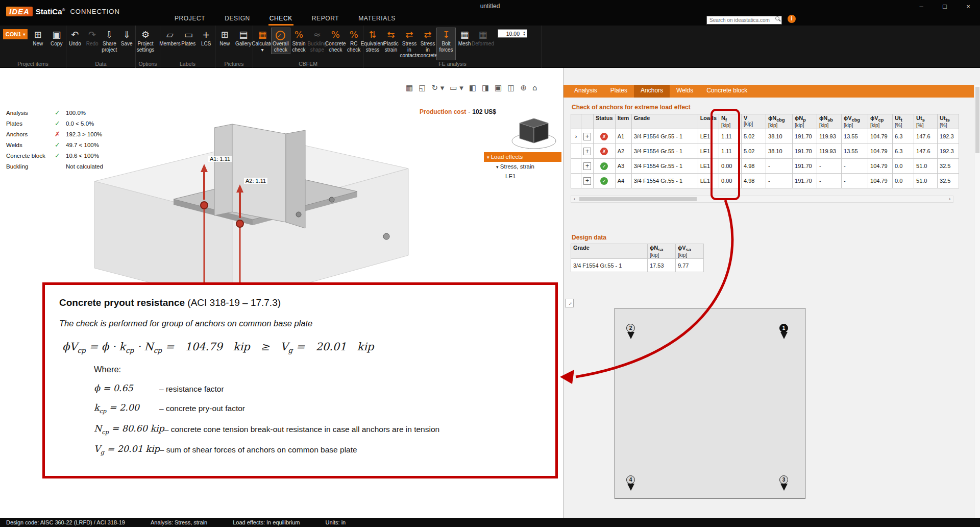  Describe the element at coordinates (373, 44) in the screenshot. I see `ribbon-button-equivalent-stress: ⇅Equivalent stress` at that location.